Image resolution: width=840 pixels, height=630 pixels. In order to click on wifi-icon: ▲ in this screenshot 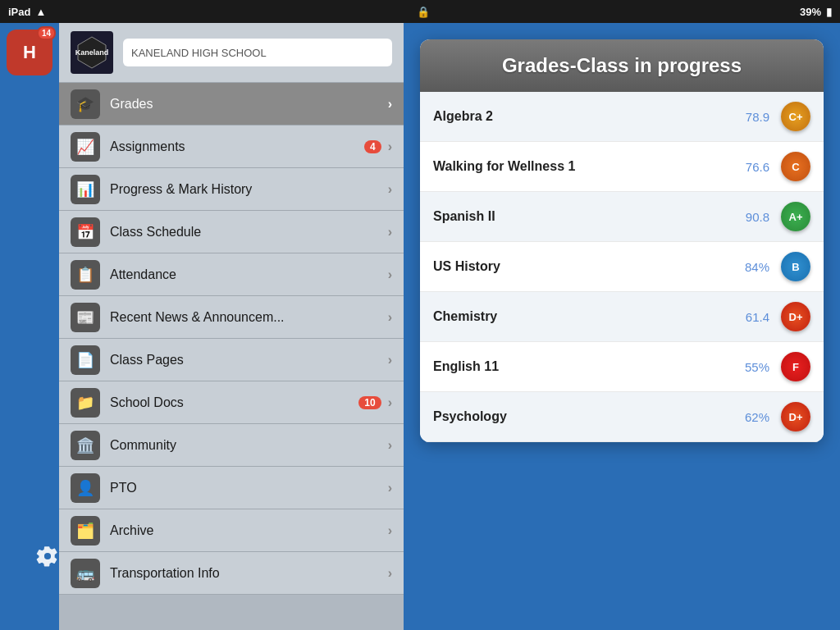, I will do `click(41, 11)`.